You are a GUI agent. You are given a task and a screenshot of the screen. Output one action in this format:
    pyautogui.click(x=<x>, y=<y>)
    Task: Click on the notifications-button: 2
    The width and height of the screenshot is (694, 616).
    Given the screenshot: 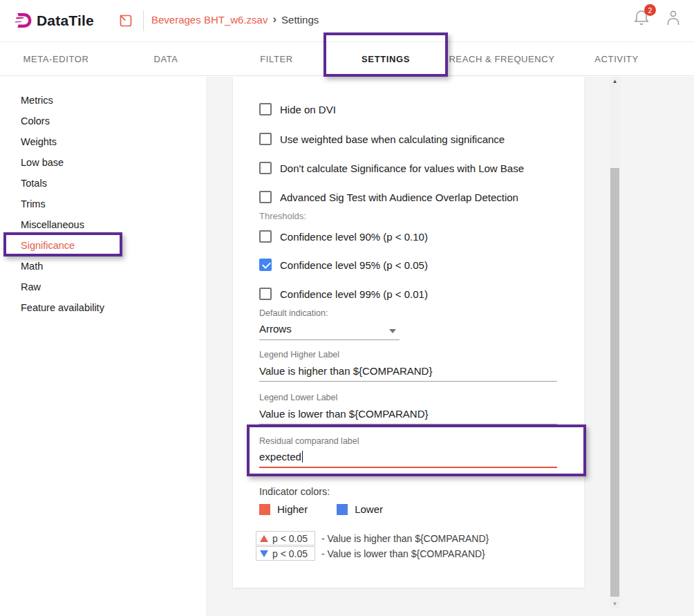 What is the action you would take?
    pyautogui.click(x=641, y=18)
    